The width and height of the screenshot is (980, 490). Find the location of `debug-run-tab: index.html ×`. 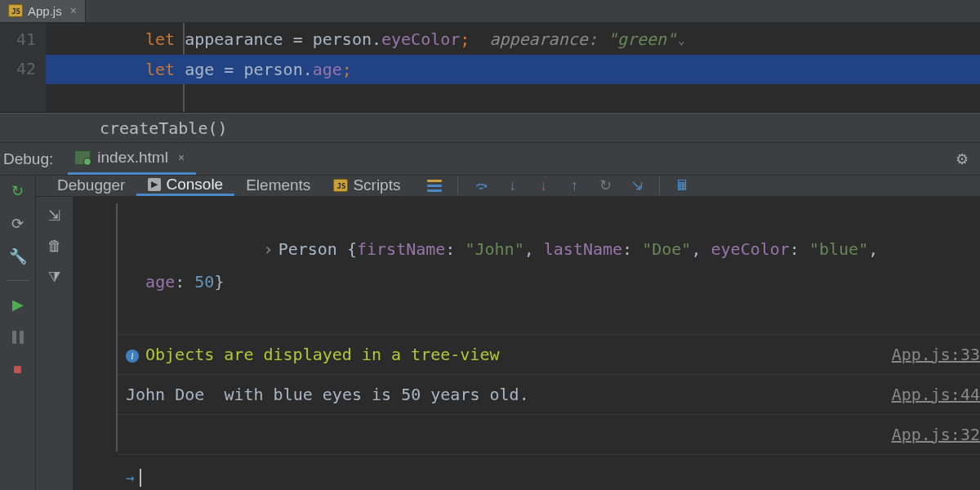

debug-run-tab: index.html × is located at coordinates (132, 158).